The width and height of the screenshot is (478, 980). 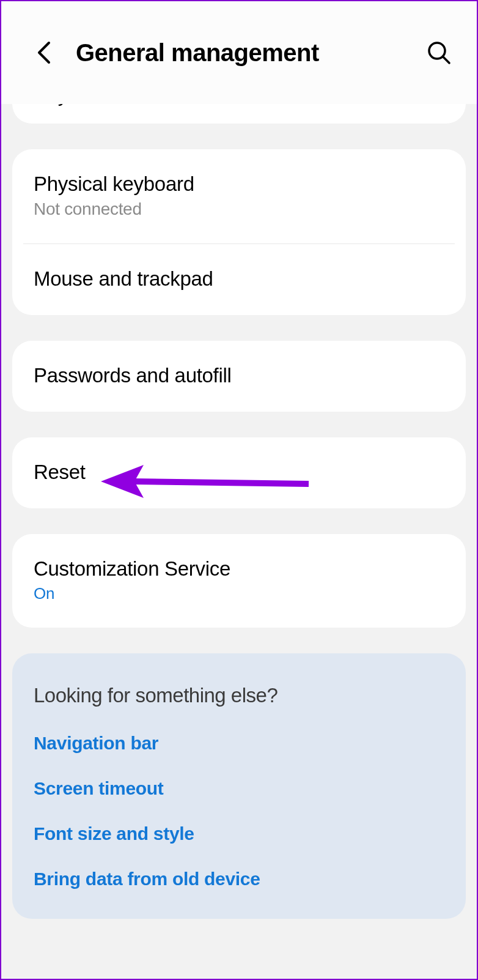 What do you see at coordinates (239, 376) in the screenshot?
I see `passwords-autofill-label: Passwords and autofill` at bounding box center [239, 376].